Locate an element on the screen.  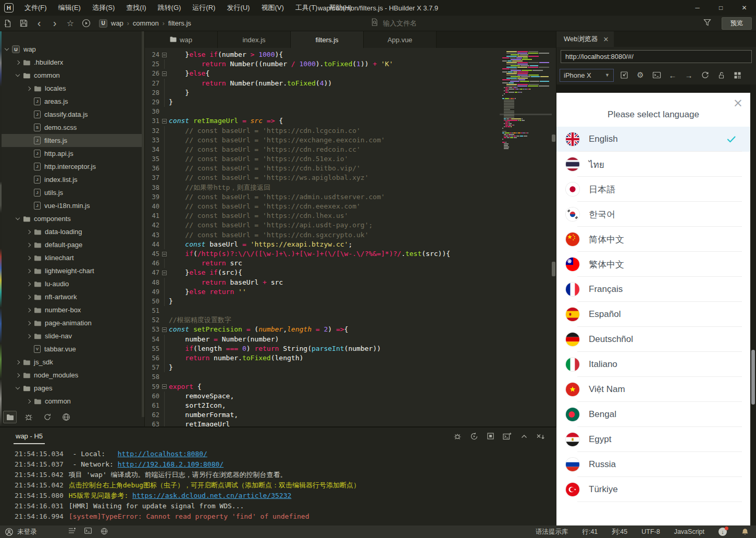
tree-item-demo-scss: Sdemo.scss is located at coordinates (72, 127).